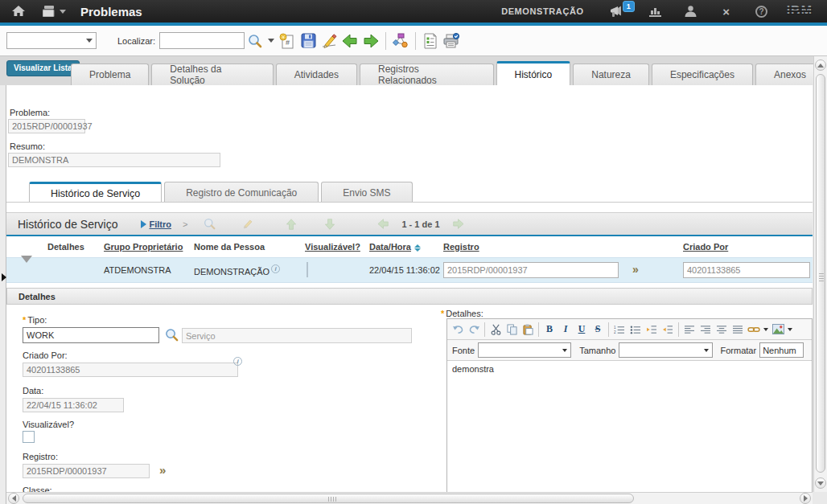  Describe the element at coordinates (371, 41) in the screenshot. I see `next-record-icon` at that location.